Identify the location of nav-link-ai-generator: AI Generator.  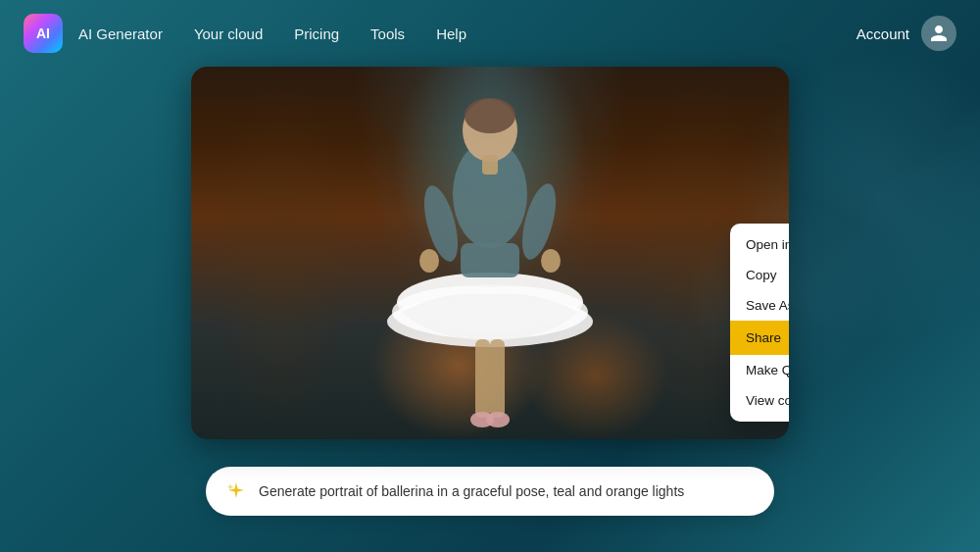
(121, 33).